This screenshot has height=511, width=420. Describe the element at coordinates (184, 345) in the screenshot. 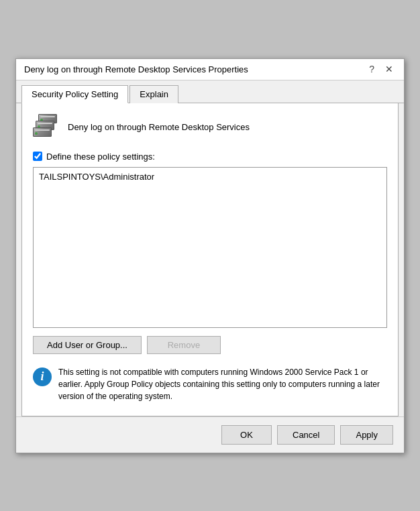

I see `remove-button: Remove` at that location.